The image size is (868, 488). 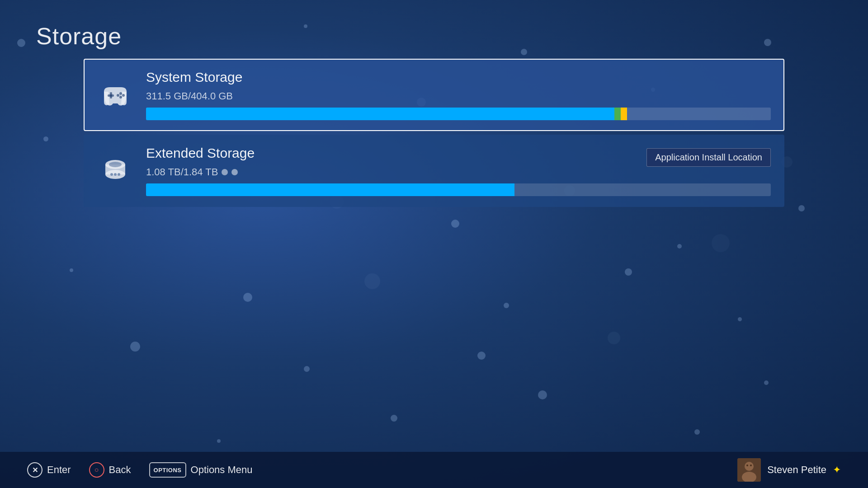 What do you see at coordinates (168, 470) in the screenshot?
I see `options-button-icon: OPTIONS` at bounding box center [168, 470].